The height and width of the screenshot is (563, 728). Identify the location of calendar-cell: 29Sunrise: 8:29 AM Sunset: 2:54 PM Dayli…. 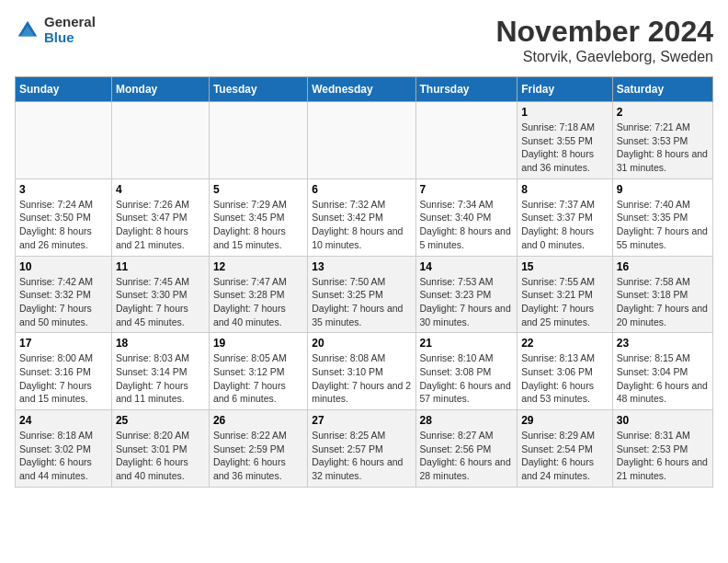
(565, 449).